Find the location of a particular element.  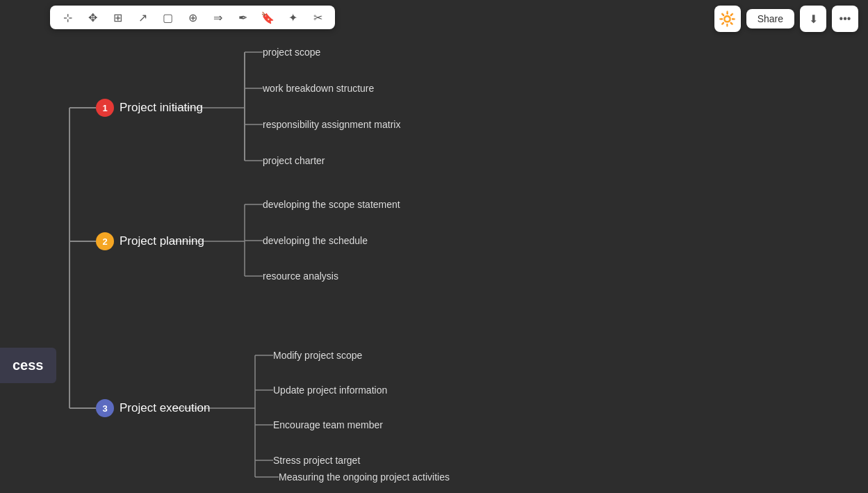

logo-button: 🔆 is located at coordinates (728, 19).